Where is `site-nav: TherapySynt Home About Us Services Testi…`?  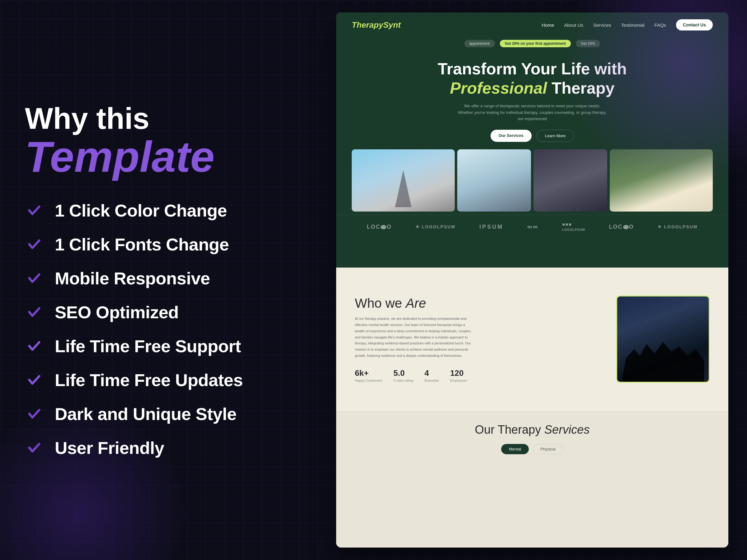
site-nav: TherapySynt Home About Us Services Testi… is located at coordinates (532, 25).